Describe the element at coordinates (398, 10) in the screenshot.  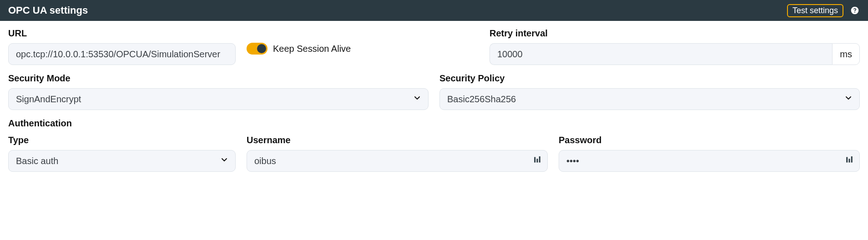
I see `panel-title: OPC UA settings` at that location.